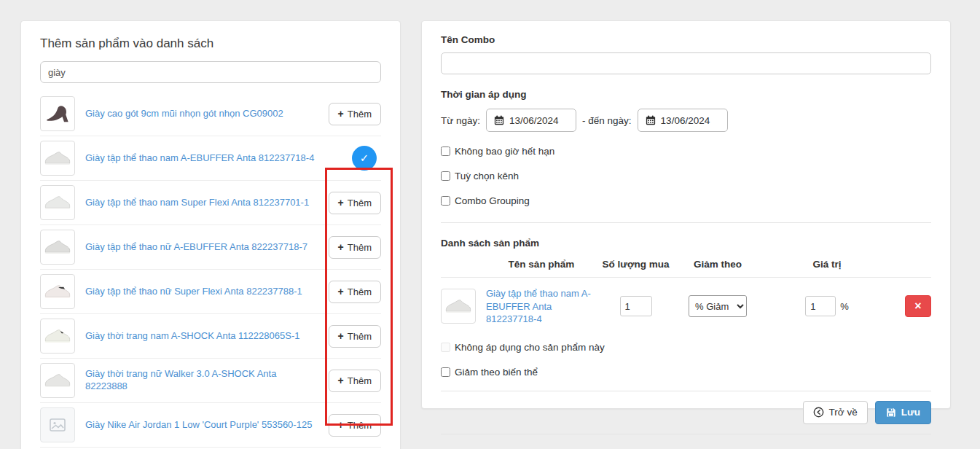 The height and width of the screenshot is (449, 980). I want to click on product-list-item: Giày thời trang nữ Walker 3.0 A-SHOCK An…, so click(211, 380).